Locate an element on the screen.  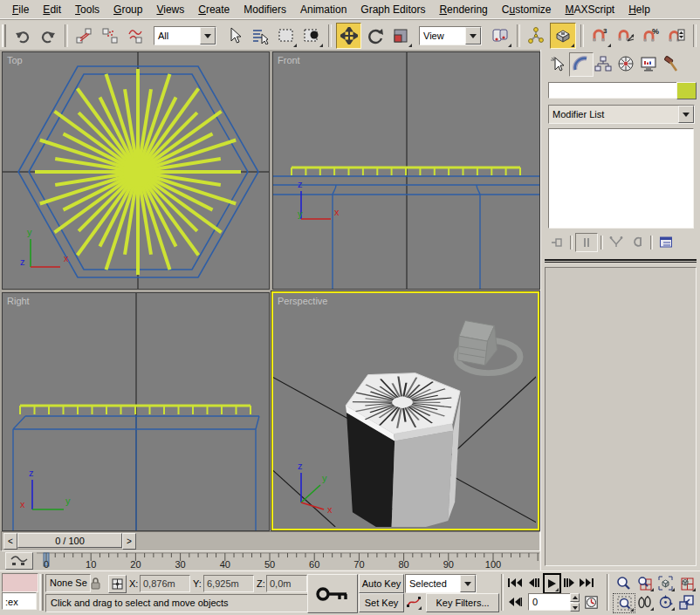
snaps-cube-toggle-button is located at coordinates (562, 36).